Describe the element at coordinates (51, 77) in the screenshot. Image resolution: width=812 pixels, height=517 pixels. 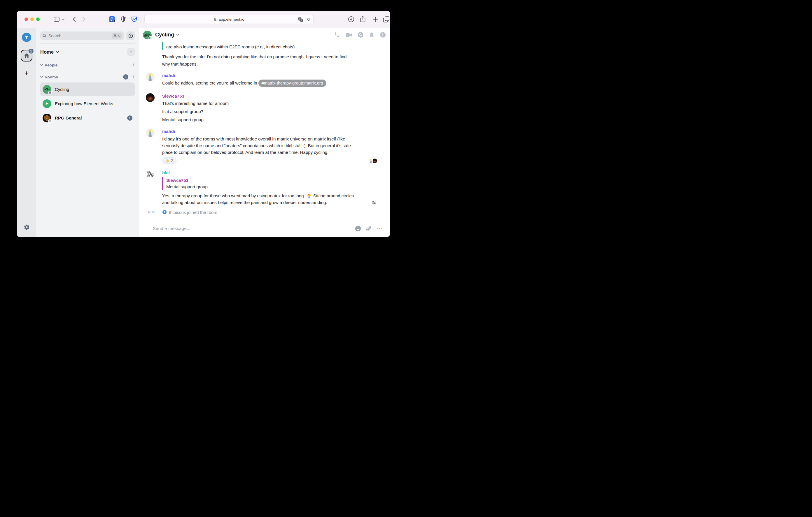
I see `rooms-label: Rooms` at that location.